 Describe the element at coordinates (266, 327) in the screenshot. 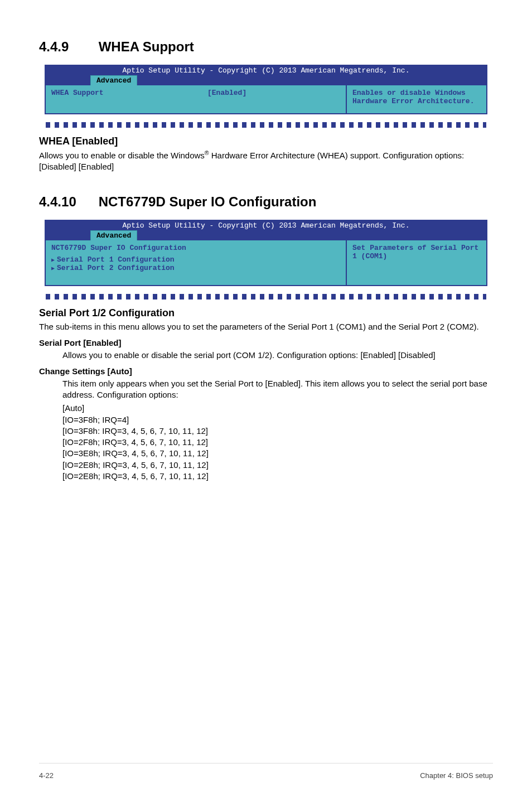

I see `serial-config-paragraph: The sub-items in this menu allows you to…` at that location.